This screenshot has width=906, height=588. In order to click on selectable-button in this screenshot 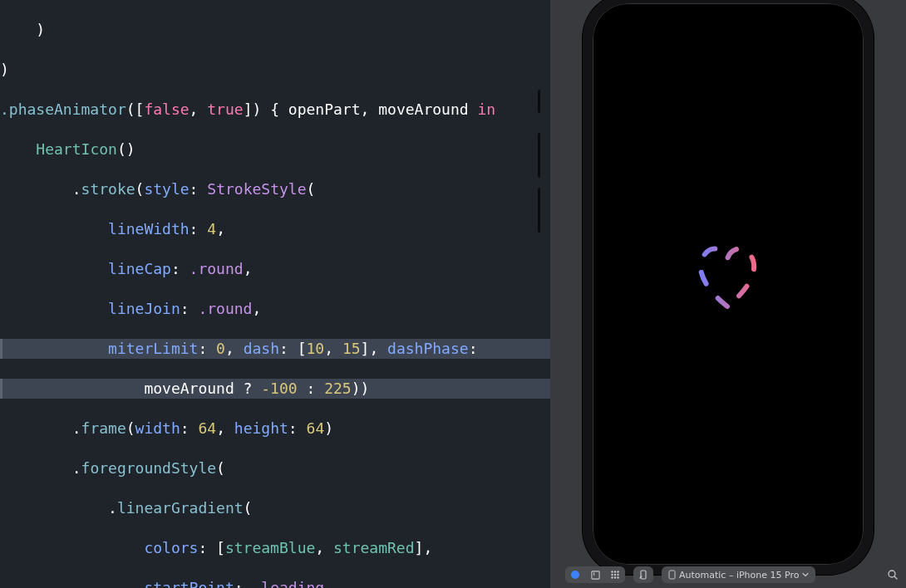, I will do `click(595, 575)`.